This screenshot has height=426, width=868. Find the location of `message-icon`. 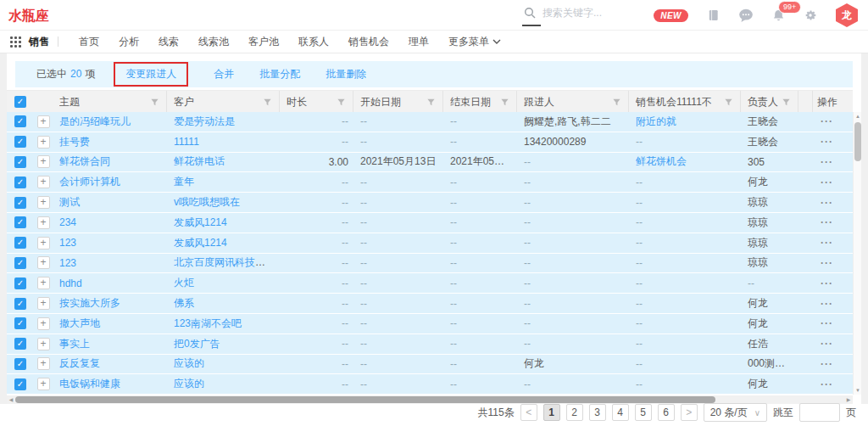

message-icon is located at coordinates (746, 15).